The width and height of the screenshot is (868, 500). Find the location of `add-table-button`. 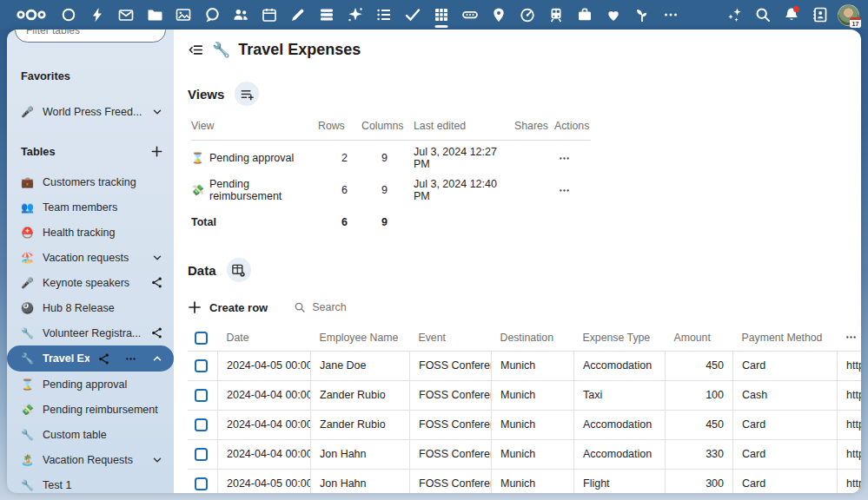

add-table-button is located at coordinates (156, 151).